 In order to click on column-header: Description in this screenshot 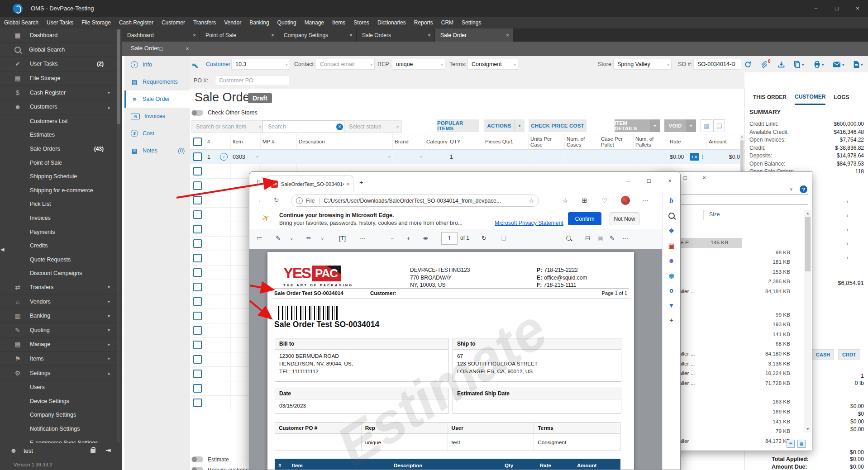, I will do `click(345, 142)`.